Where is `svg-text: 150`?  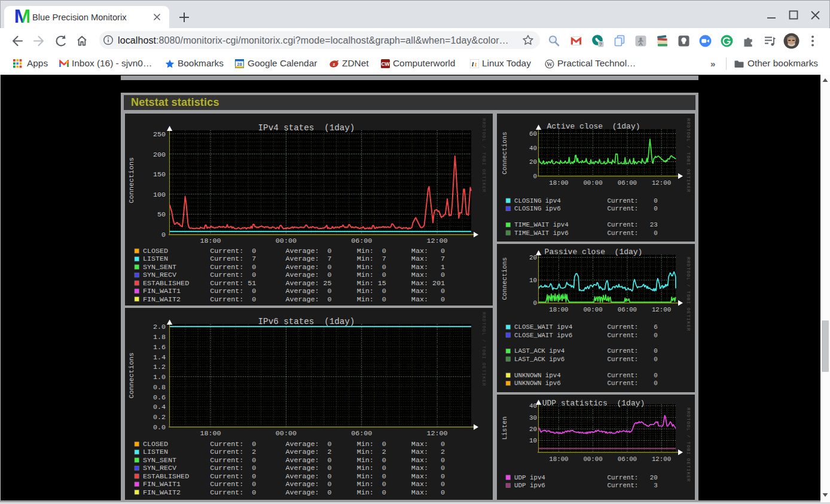 svg-text: 150 is located at coordinates (159, 175).